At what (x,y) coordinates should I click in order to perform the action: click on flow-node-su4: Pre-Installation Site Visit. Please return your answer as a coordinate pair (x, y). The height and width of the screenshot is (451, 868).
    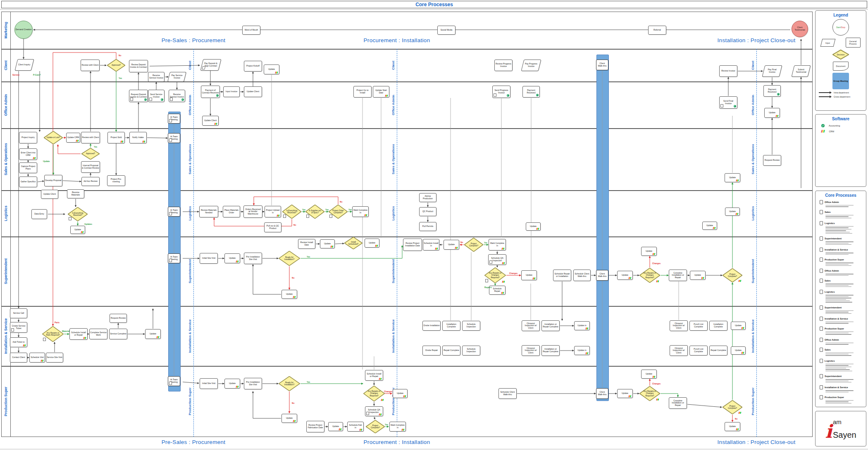
    Looking at the image, I should click on (253, 258).